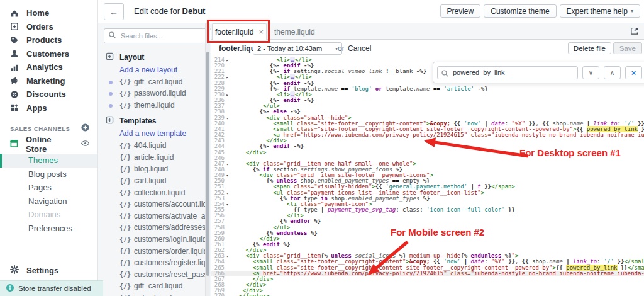 This screenshot has width=644, height=296. Describe the element at coordinates (151, 169) in the screenshot. I see `file-name: blog.liquid` at that location.